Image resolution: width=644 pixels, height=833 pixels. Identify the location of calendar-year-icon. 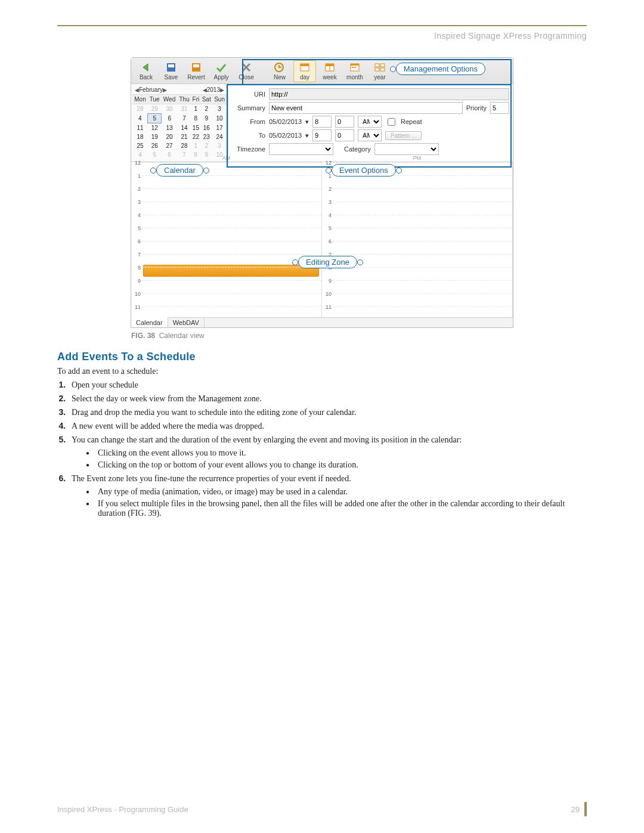
(380, 67).